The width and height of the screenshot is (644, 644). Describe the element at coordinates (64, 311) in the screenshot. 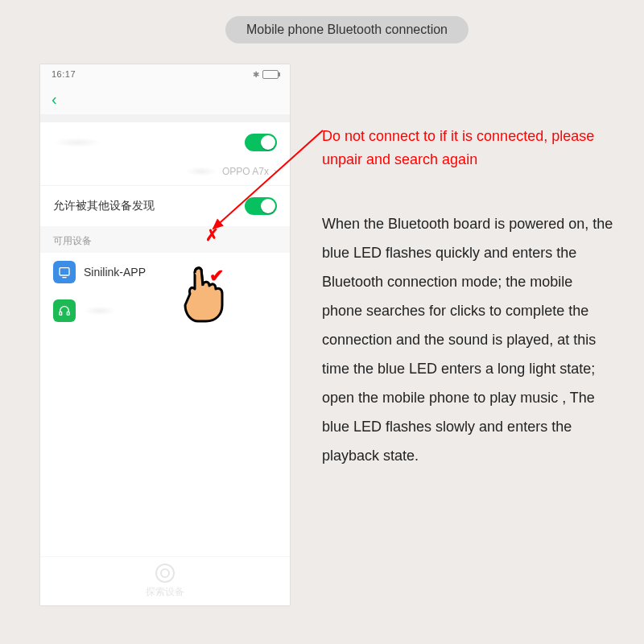

I see `headset-icon` at that location.